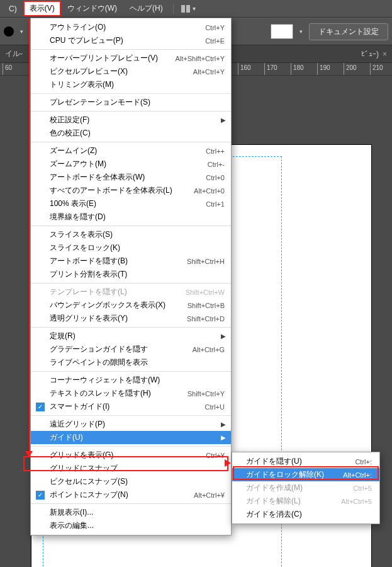 The height and width of the screenshot is (567, 392). What do you see at coordinates (131, 349) in the screenshot?
I see `menu-item: グラデーションガイドを隠すAlt+Ctrl+G` at bounding box center [131, 349].